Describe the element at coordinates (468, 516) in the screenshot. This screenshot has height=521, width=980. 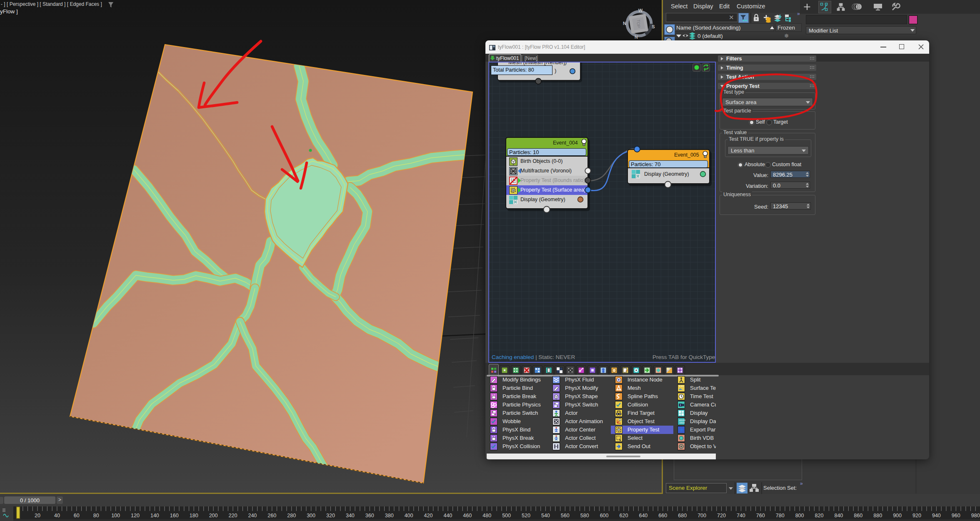
I see `svg-text: 460` at that location.